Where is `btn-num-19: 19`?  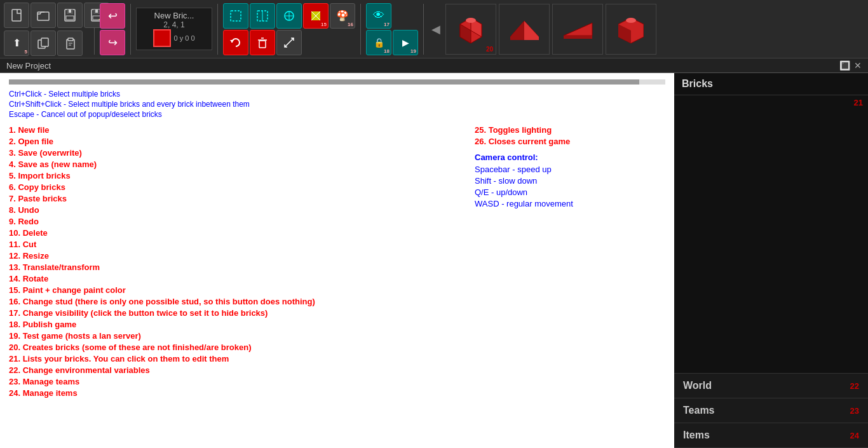
btn-num-19: 19 is located at coordinates (413, 51).